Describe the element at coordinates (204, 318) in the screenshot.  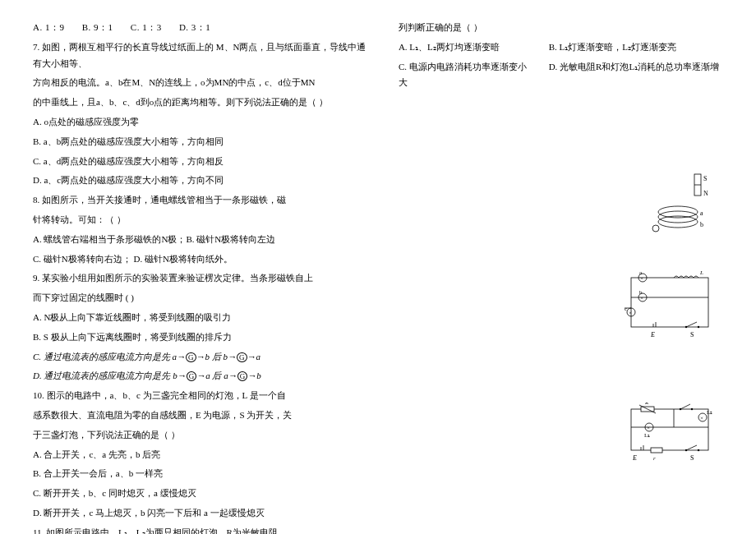
I see `q9-opt-a: A. N极从上向下靠近线圈时，将受到线圈的吸引力` at that location.